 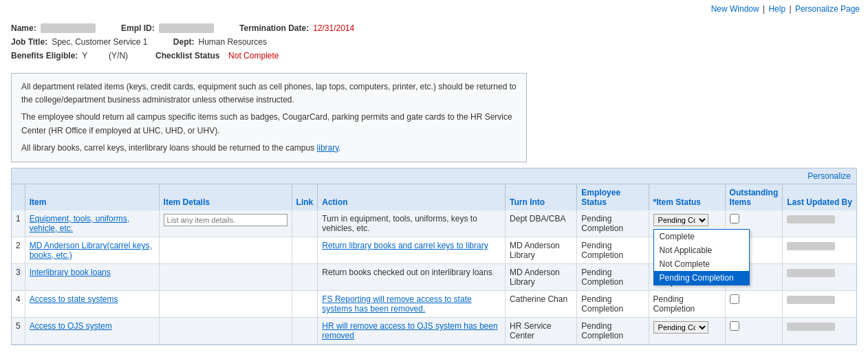 I want to click on new-window-link: New Window, so click(x=735, y=9).